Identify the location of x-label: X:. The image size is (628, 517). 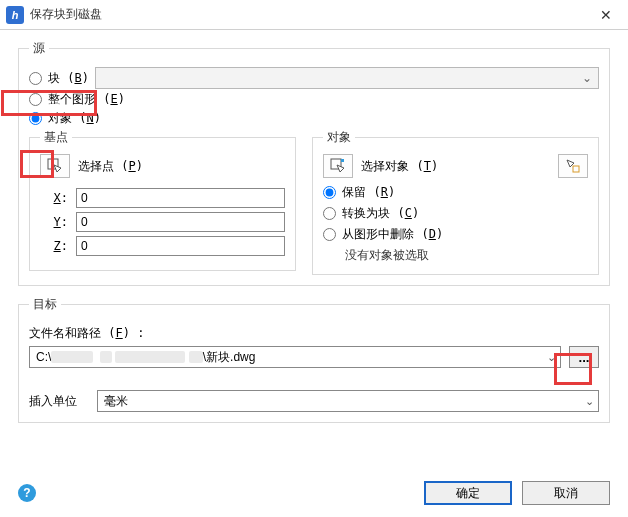
(54, 198).